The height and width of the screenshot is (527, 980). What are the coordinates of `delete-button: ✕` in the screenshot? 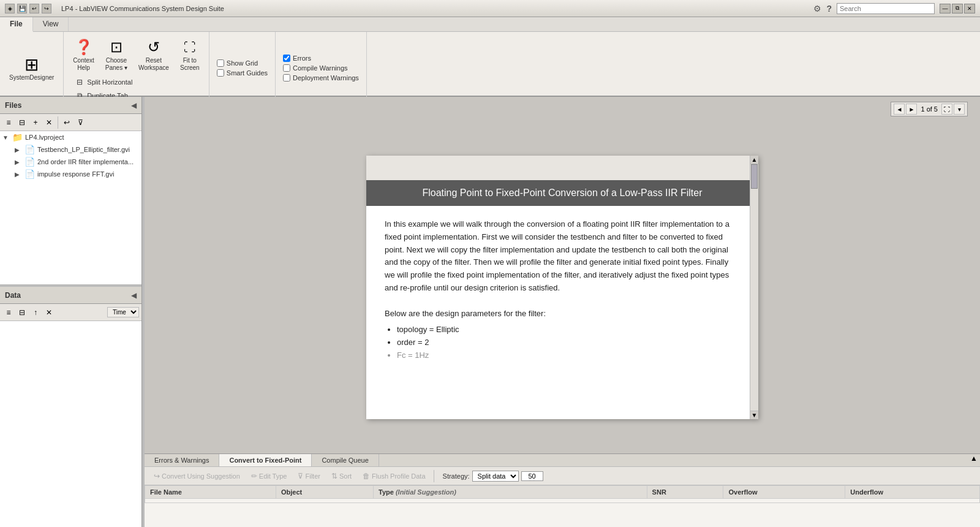 It's located at (49, 123).